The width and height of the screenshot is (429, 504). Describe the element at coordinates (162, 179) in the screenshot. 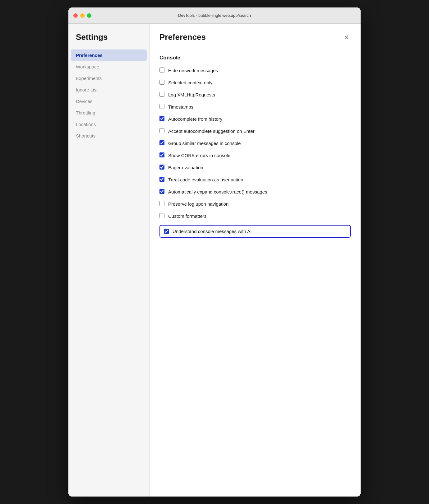

I see `treat-code-checkbox` at that location.